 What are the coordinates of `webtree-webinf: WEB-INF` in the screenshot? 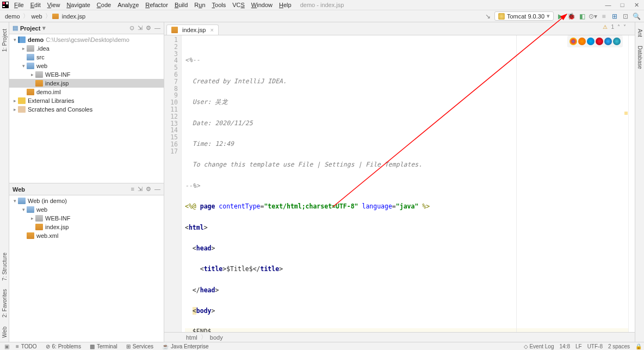 It's located at (58, 218).